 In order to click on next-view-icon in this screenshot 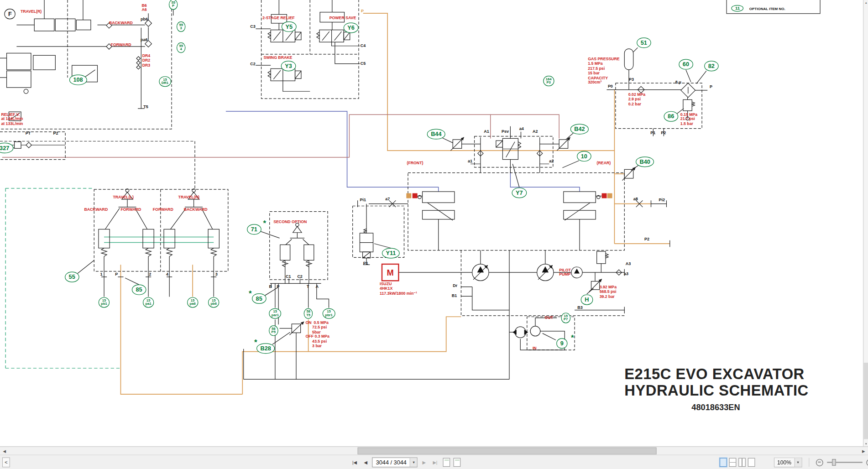, I will do `click(457, 463)`.